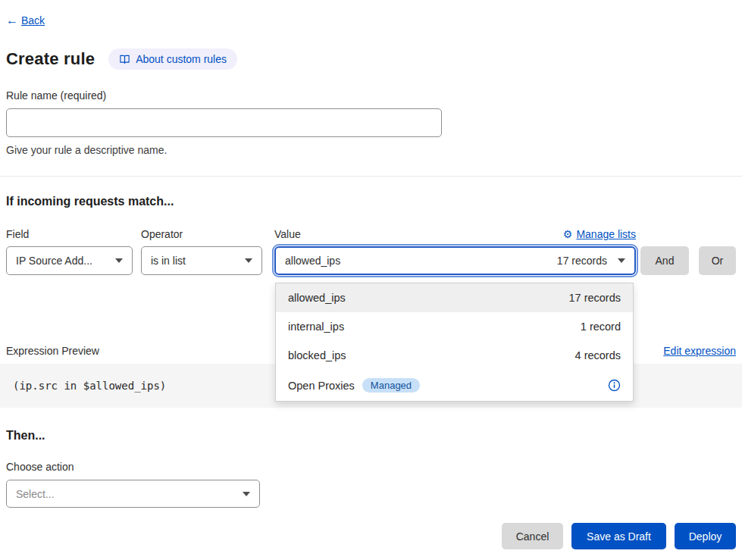 The height and width of the screenshot is (560, 742). I want to click on option-detail: 4 records, so click(598, 355).